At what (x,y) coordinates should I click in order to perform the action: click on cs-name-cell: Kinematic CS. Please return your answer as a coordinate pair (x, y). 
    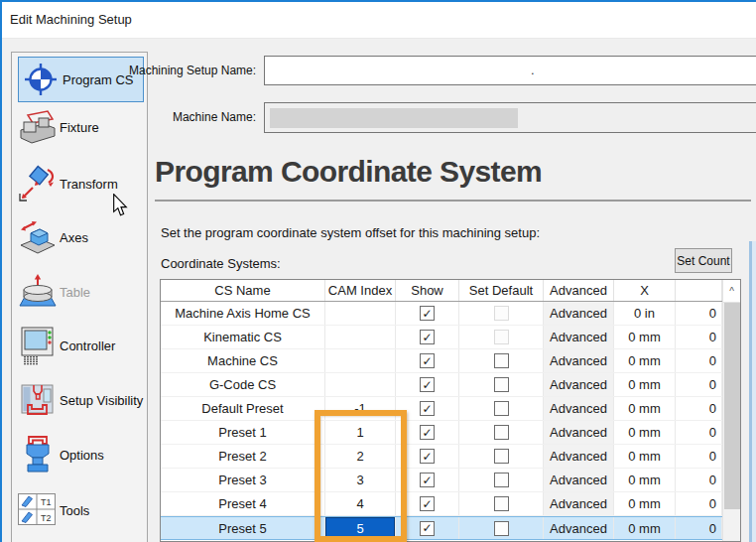
    Looking at the image, I should click on (243, 338).